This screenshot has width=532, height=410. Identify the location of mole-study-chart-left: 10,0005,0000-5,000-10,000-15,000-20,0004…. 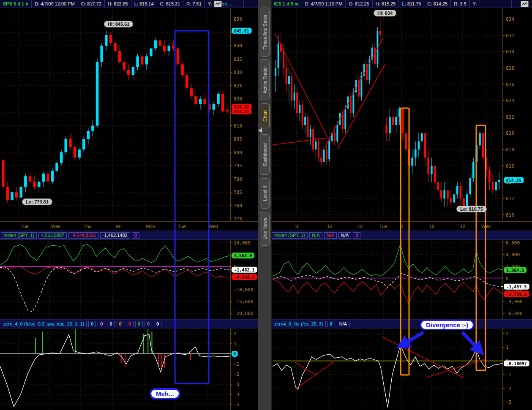
(129, 279).